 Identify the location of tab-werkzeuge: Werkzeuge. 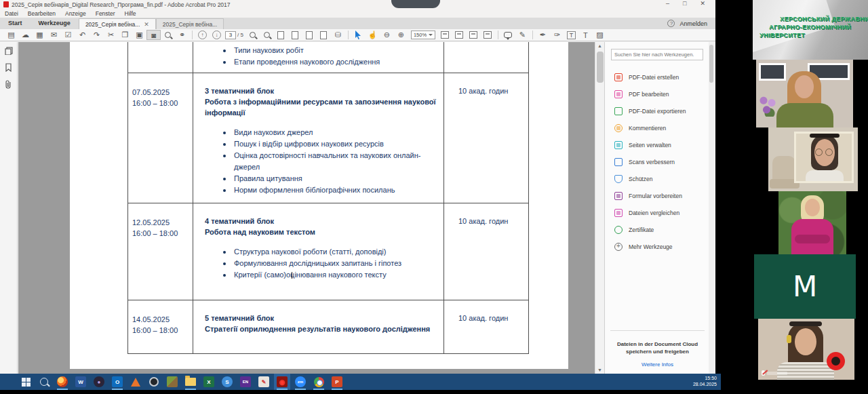
(54, 23).